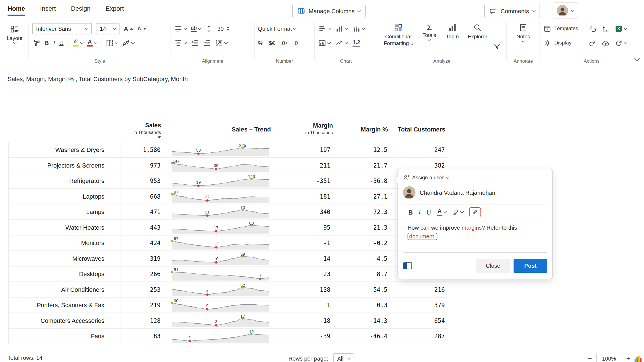 This screenshot has width=644, height=362. I want to click on chart-decimal-button: 1.2, so click(357, 43).